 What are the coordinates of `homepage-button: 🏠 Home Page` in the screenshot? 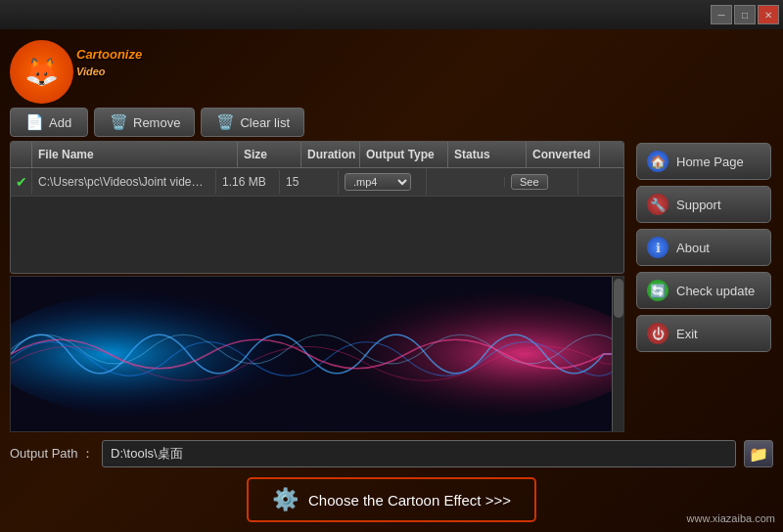 It's located at (704, 161).